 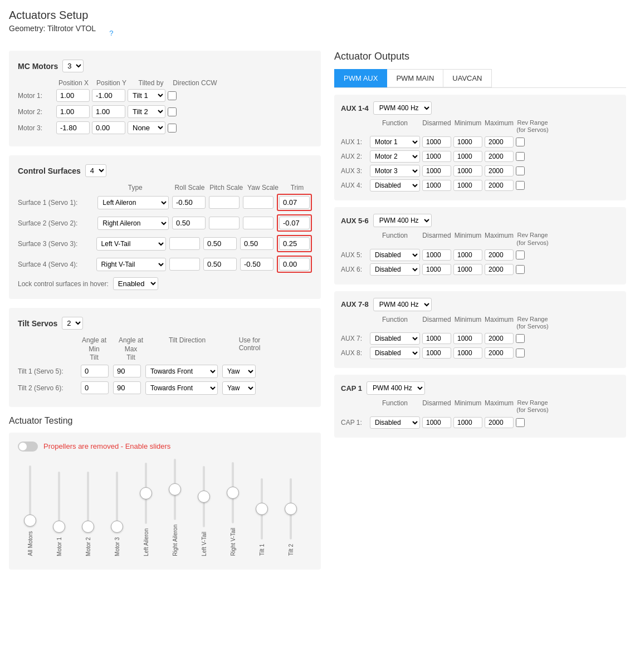 I want to click on aux-3-disarmed, so click(x=437, y=171).